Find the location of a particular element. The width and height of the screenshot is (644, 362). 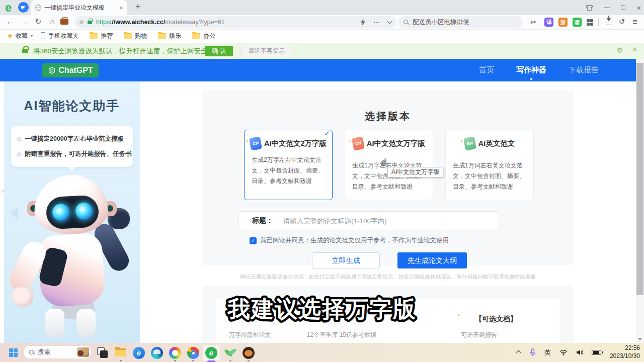

generate-outline-first-button: 先生成论文大纲 is located at coordinates (432, 260).